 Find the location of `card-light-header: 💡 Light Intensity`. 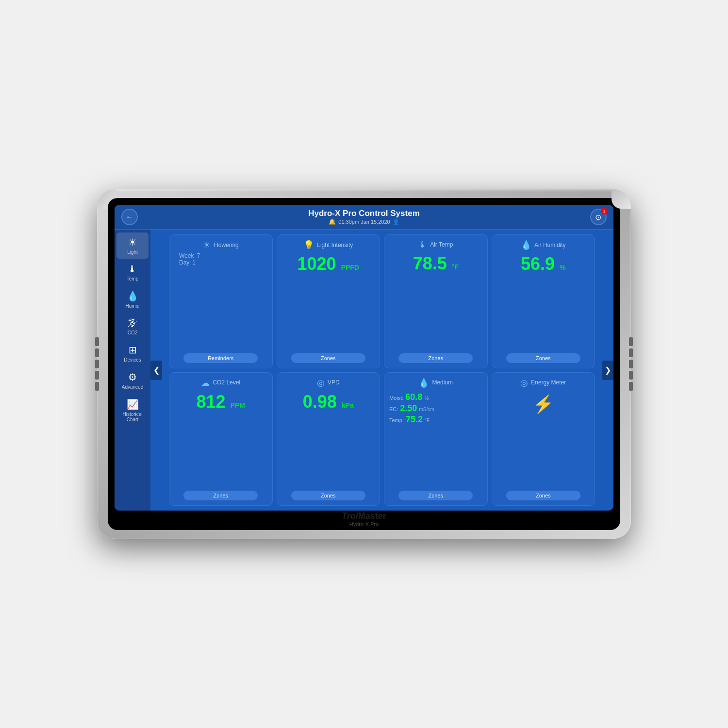

card-light-header: 💡 Light Intensity is located at coordinates (329, 245).